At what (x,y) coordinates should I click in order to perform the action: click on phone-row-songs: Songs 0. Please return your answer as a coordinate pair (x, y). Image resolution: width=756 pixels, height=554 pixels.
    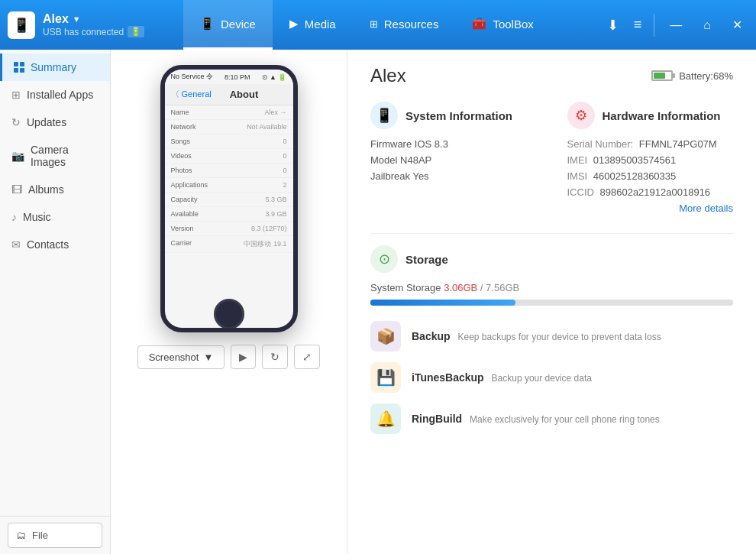
    Looking at the image, I should click on (229, 142).